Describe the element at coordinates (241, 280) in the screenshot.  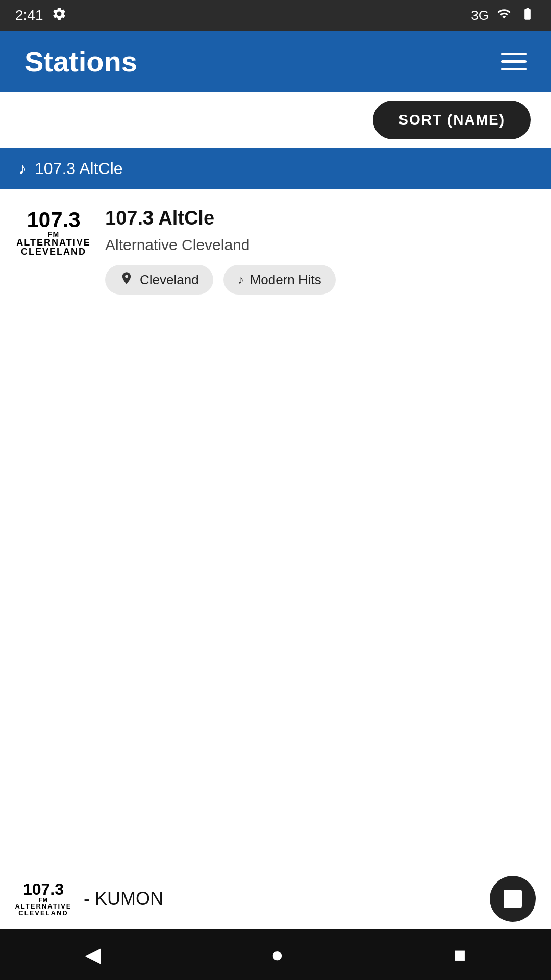
I see `music-tag-icon: ♪` at that location.